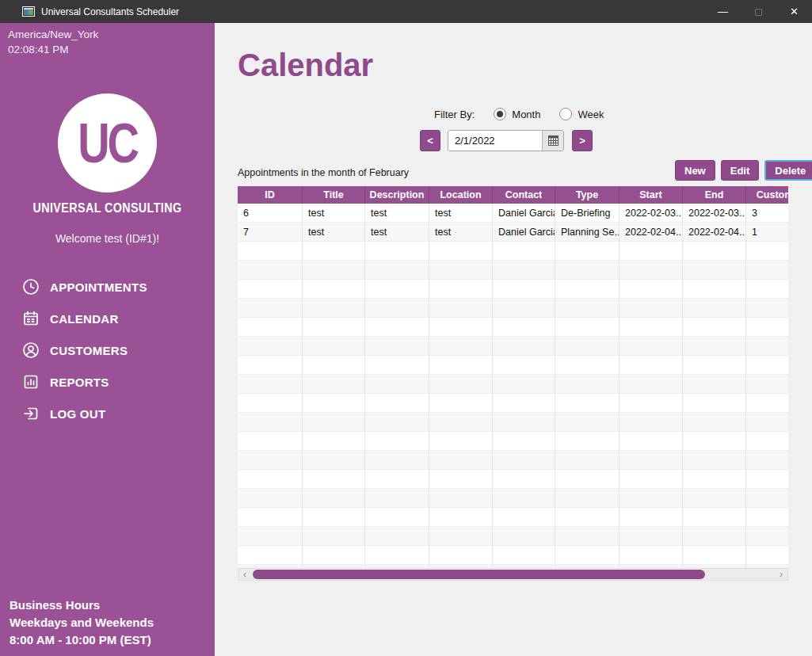  Describe the element at coordinates (108, 414) in the screenshot. I see `sidebar-item-logout: LOG OUT` at that location.